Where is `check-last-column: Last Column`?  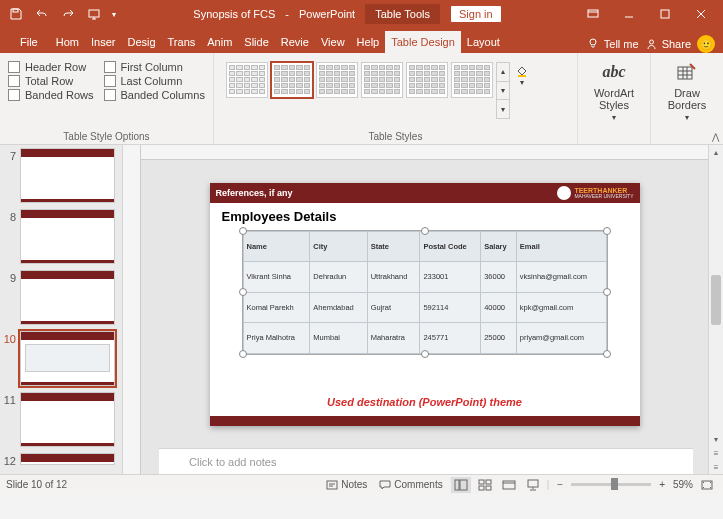 check-last-column: Last Column is located at coordinates (154, 81).